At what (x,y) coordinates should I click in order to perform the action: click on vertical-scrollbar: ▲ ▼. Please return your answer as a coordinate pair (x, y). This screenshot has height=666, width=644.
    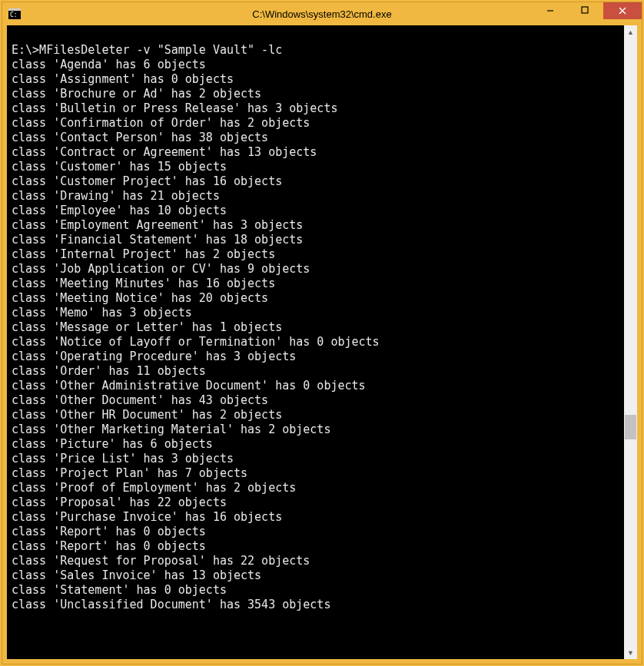
    Looking at the image, I should click on (630, 343).